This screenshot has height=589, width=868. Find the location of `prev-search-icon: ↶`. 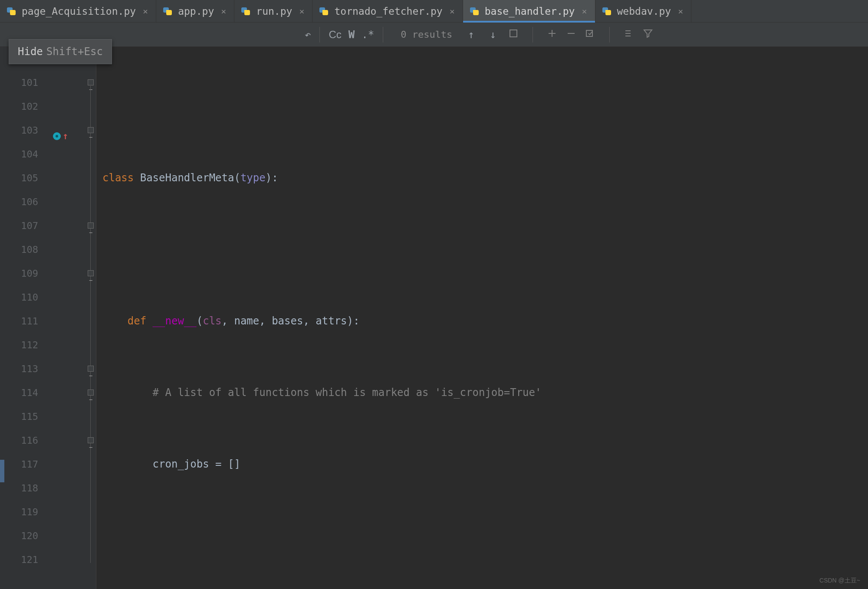

prev-search-icon: ↶ is located at coordinates (308, 35).